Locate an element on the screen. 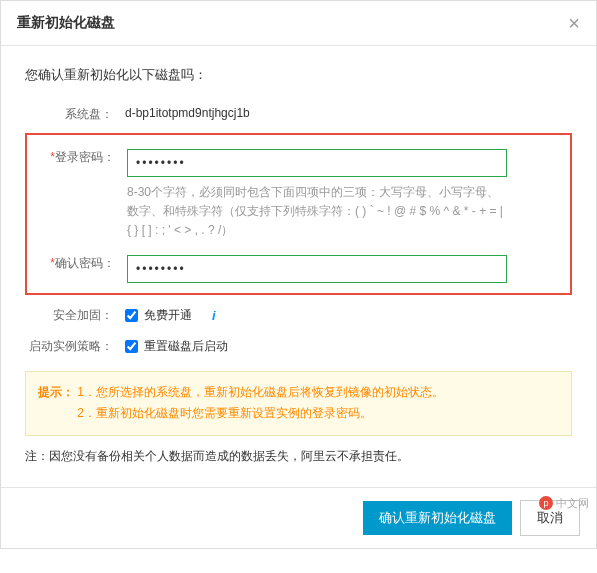 The width and height of the screenshot is (597, 573). tip-line-2: 2．重新初始化磁盘时您需要重新设置实例的登录密码。 is located at coordinates (224, 413).